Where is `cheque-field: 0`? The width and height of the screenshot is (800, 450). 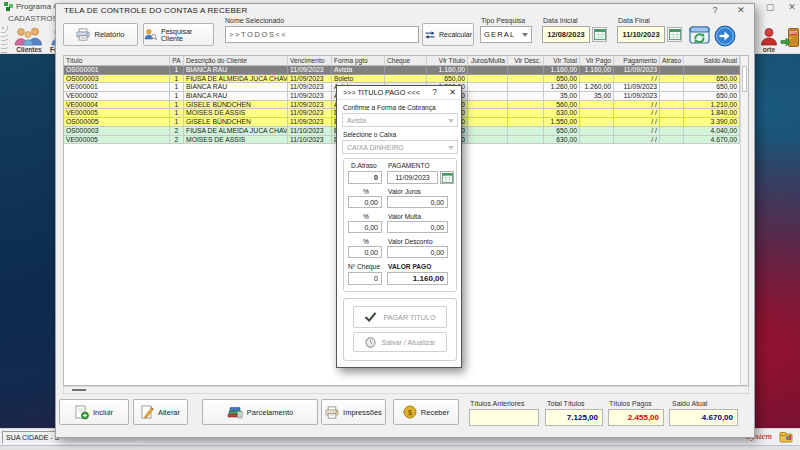
cheque-field: 0 is located at coordinates (365, 278).